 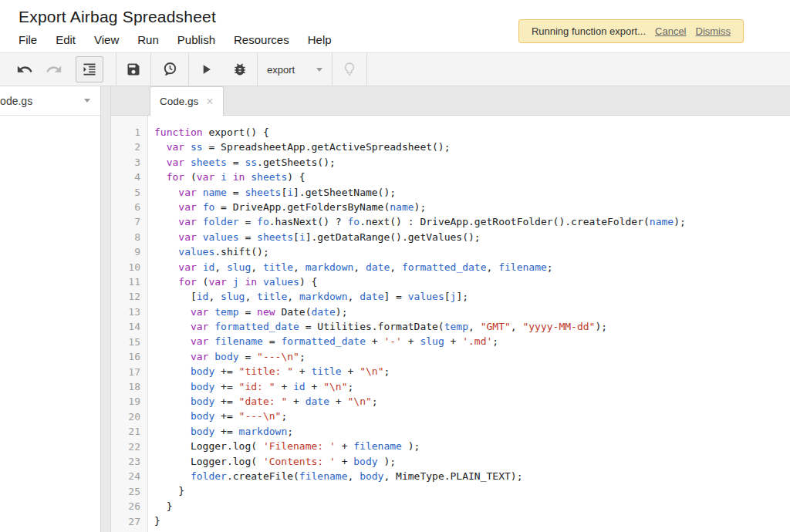 I want to click on line-number: 2, so click(x=126, y=146).